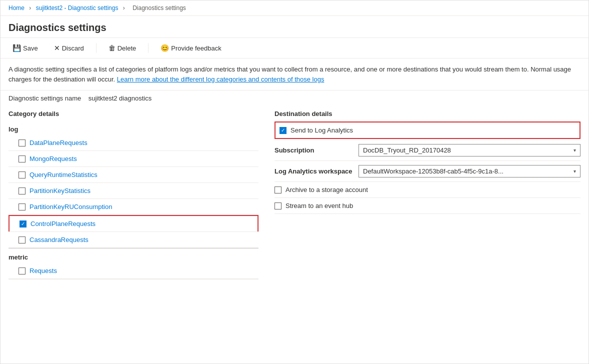 The image size is (589, 364). Describe the element at coordinates (159, 8) in the screenshot. I see `breadcrumb-current: Diagnostics settings` at that location.